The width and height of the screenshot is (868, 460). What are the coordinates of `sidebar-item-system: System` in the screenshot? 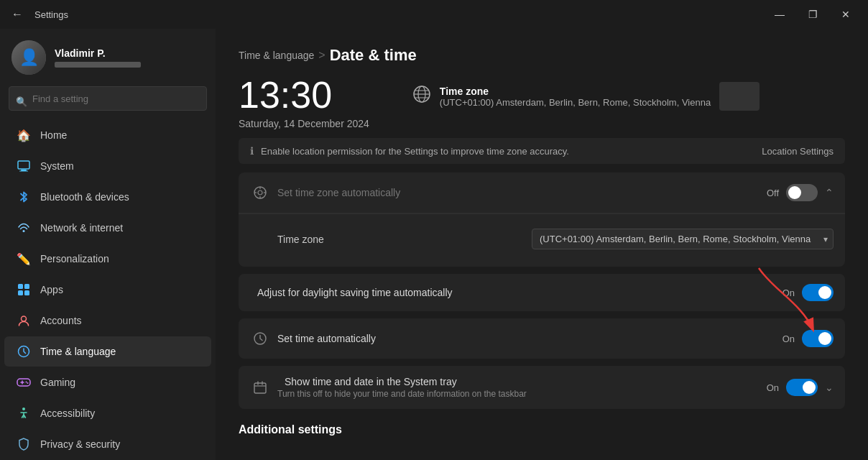 It's located at (108, 166).